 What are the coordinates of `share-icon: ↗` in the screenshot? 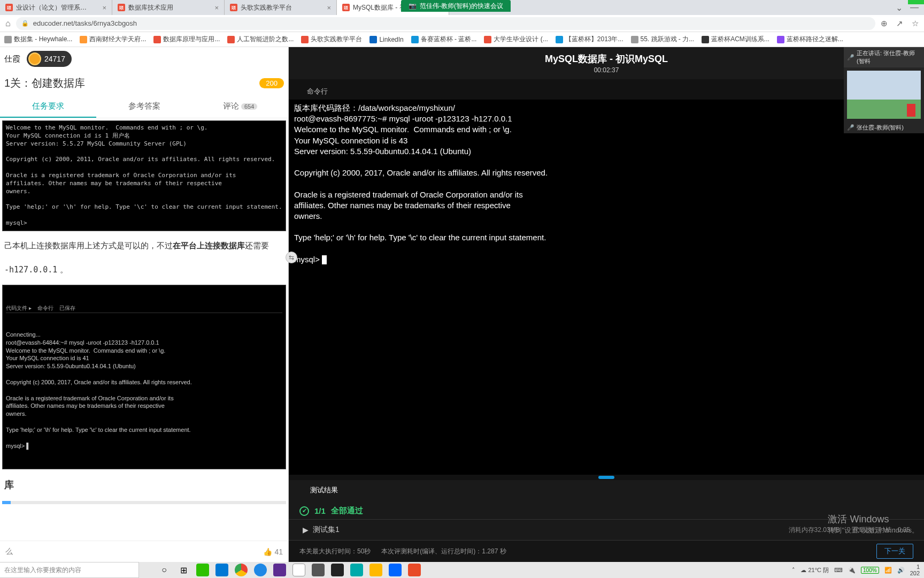 It's located at (899, 24).